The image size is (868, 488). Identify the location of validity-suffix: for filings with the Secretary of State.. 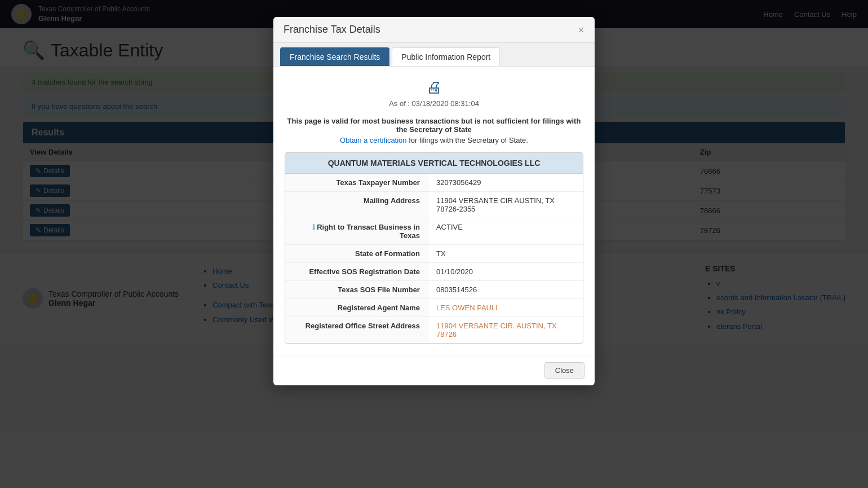
(468, 140).